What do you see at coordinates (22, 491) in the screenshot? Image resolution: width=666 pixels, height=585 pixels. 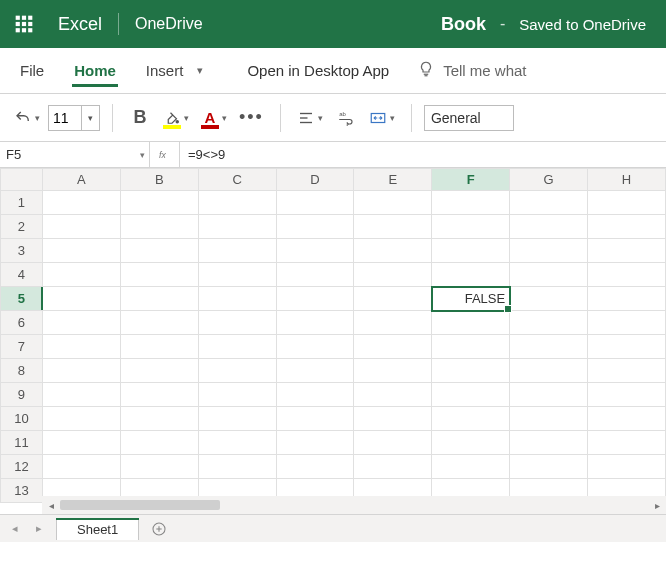 I see `row-header: 13` at bounding box center [22, 491].